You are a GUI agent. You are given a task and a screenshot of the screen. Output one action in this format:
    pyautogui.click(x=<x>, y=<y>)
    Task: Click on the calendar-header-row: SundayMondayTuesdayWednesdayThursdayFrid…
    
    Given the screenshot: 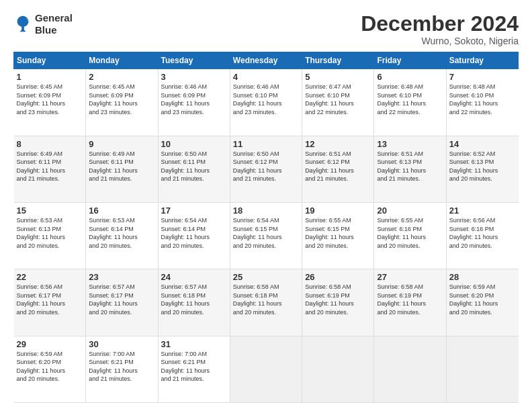 What is the action you would take?
    pyautogui.click(x=266, y=60)
    